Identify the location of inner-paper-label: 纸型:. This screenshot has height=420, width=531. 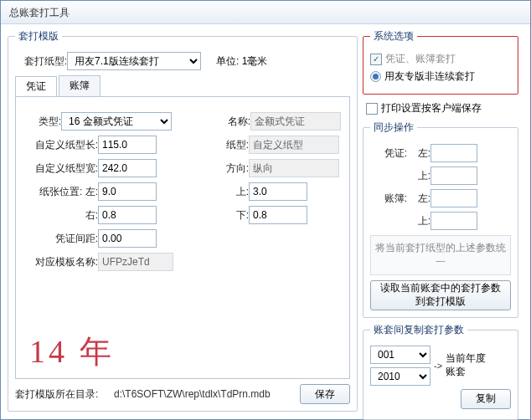
(223, 146).